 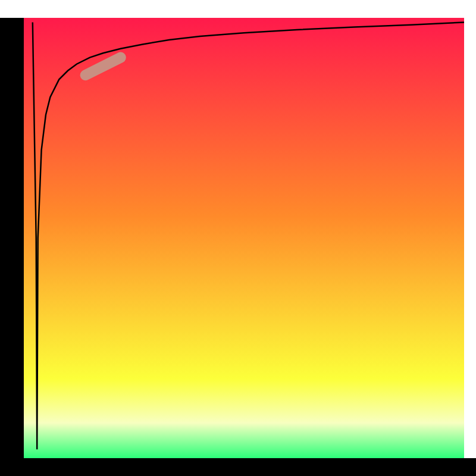 I want to click on frame-right-whitespace, so click(x=470, y=238).